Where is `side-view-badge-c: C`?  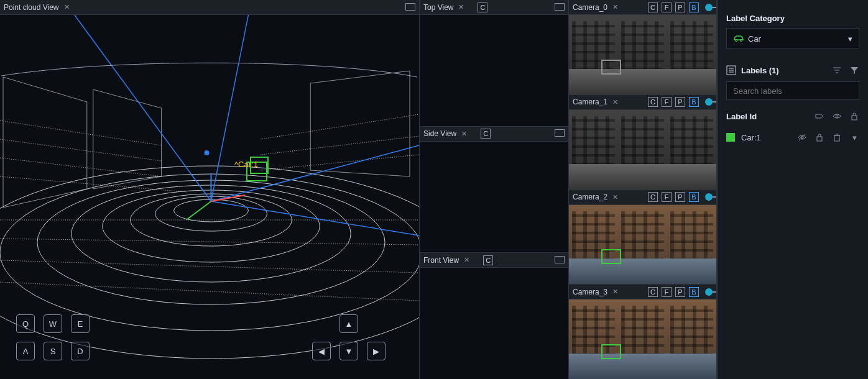 side-view-badge-c: C is located at coordinates (486, 134).